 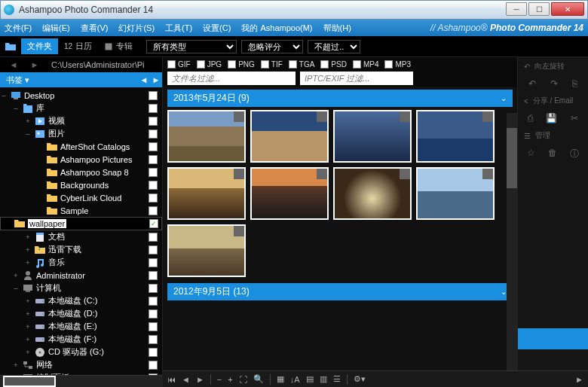 What do you see at coordinates (553, 101) in the screenshot?
I see `share-button: <分享 / Email` at bounding box center [553, 101].